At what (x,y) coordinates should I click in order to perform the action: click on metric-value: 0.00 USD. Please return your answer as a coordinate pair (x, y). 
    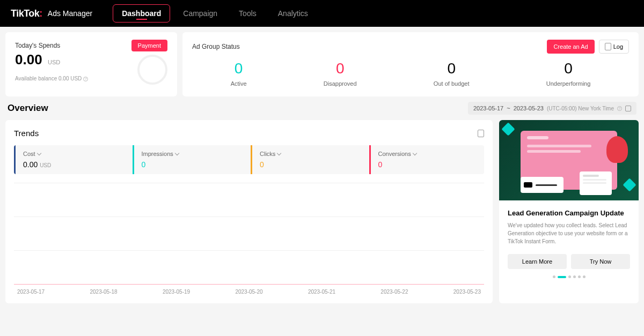
    Looking at the image, I should click on (72, 165).